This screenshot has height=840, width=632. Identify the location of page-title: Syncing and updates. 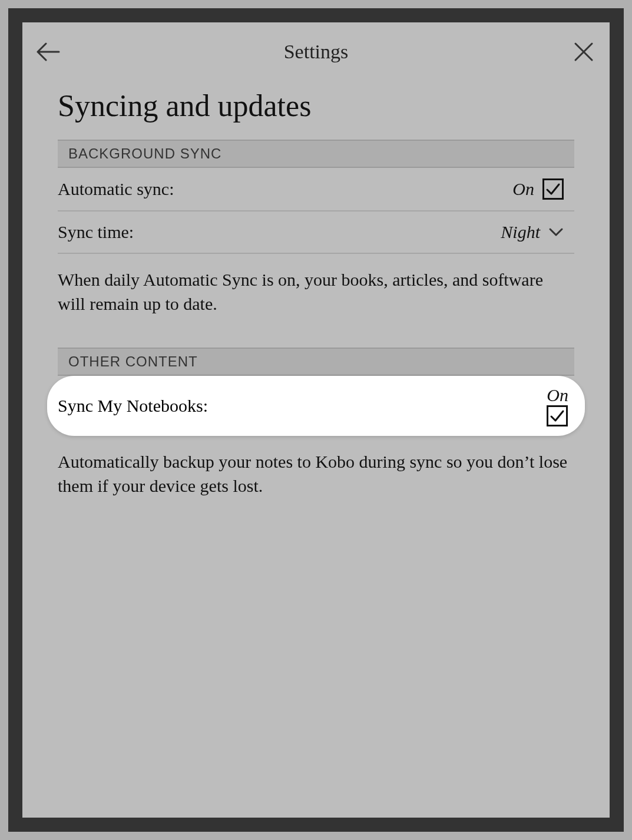
(316, 106).